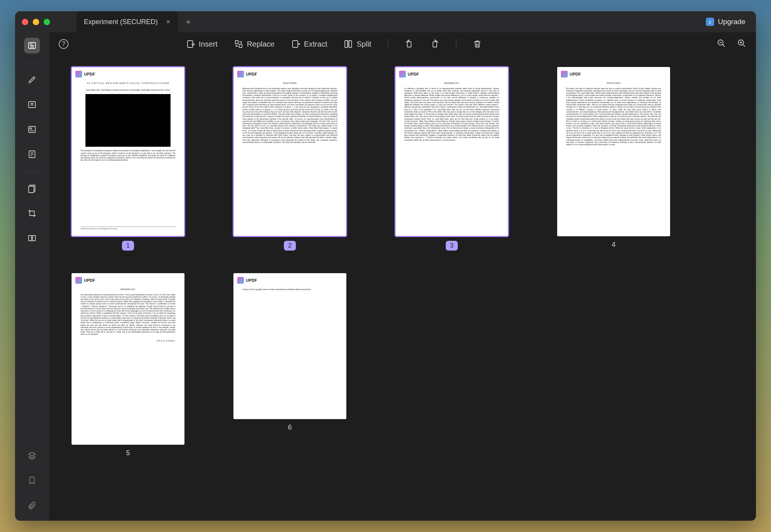  I want to click on doc-footnote: Philip Gorski, Department of Sociology, …, so click(128, 228).